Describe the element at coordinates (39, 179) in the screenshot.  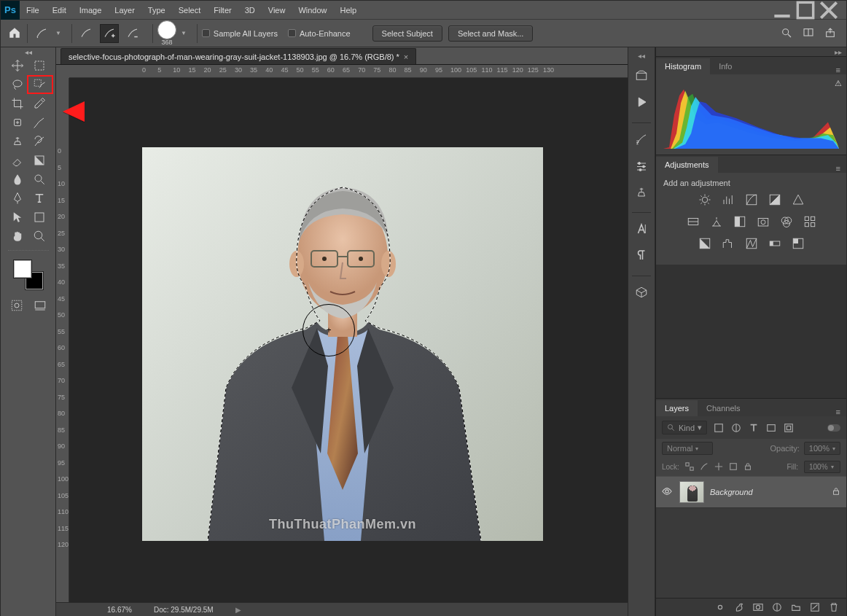
I see `dodge-tool` at that location.